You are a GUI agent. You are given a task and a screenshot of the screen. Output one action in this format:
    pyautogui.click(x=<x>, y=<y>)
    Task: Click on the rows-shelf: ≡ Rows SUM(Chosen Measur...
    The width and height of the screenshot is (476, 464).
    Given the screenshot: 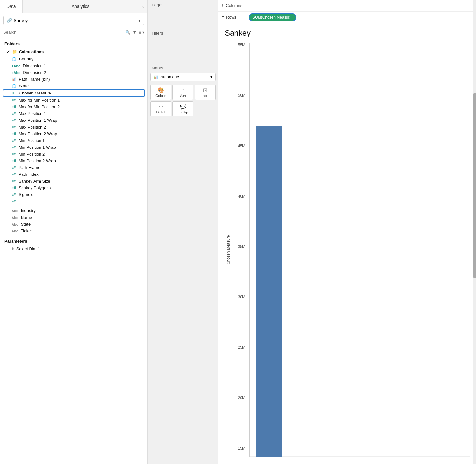 What is the action you would take?
    pyautogui.click(x=347, y=17)
    